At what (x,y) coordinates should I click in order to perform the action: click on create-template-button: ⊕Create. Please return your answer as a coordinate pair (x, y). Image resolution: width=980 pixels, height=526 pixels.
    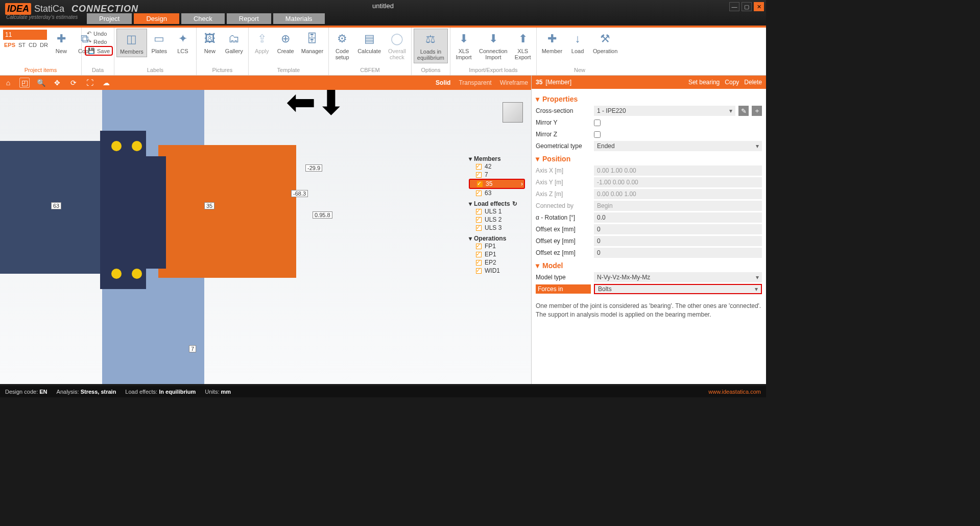
    Looking at the image, I should click on (286, 42).